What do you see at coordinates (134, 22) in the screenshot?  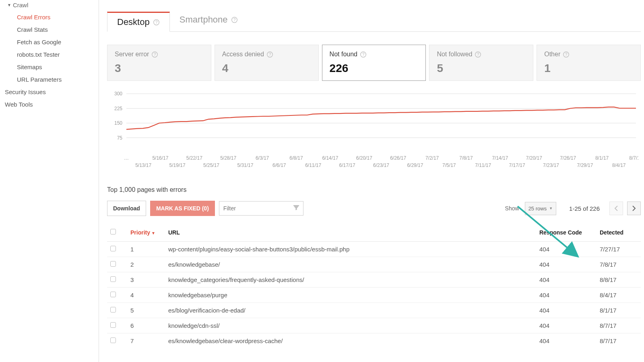 I see `tab-label: Desktop` at bounding box center [134, 22].